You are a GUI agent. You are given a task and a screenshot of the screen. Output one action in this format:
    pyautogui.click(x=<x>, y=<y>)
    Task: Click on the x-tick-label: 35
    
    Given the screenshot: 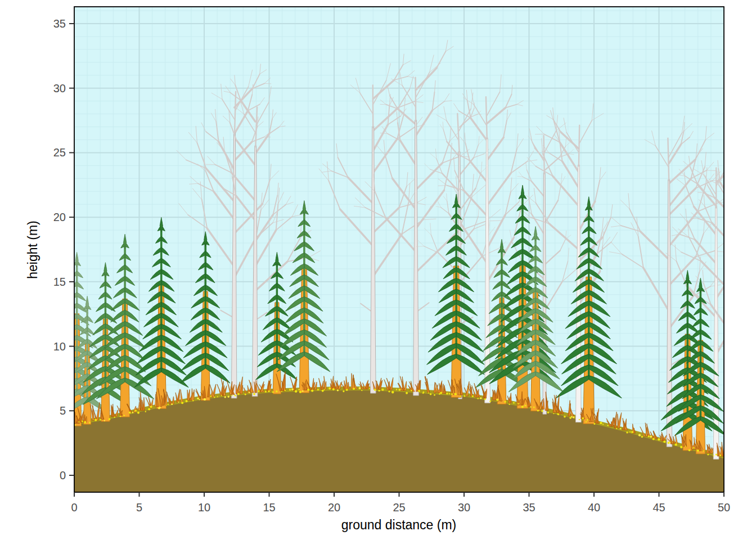 What is the action you would take?
    pyautogui.click(x=529, y=507)
    